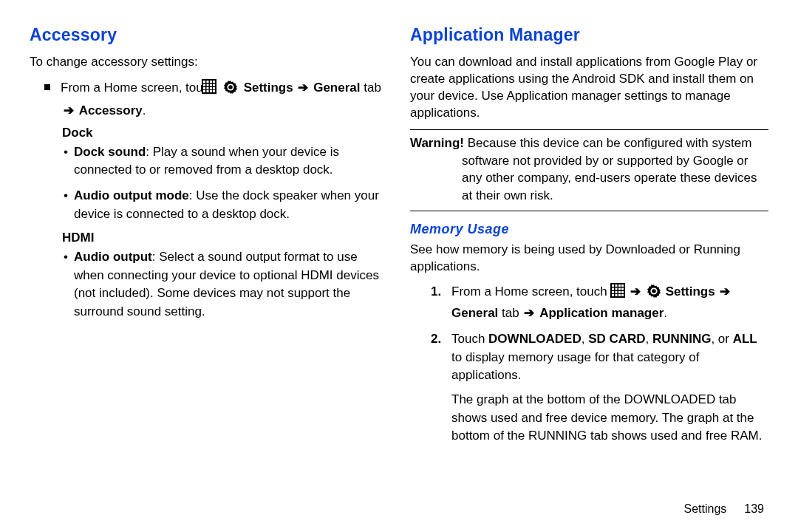  What do you see at coordinates (590, 364) in the screenshot?
I see `memory-steps: From a Home screen, touch ➔ Settings ➔ G…` at bounding box center [590, 364].